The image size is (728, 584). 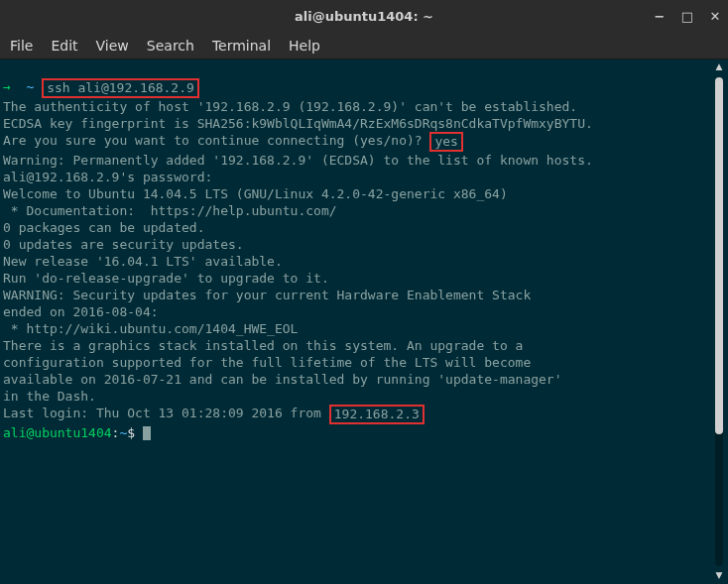 I want to click on terminal-output: * Documentation: https://help.ubuntu.com…, so click(x=364, y=210).